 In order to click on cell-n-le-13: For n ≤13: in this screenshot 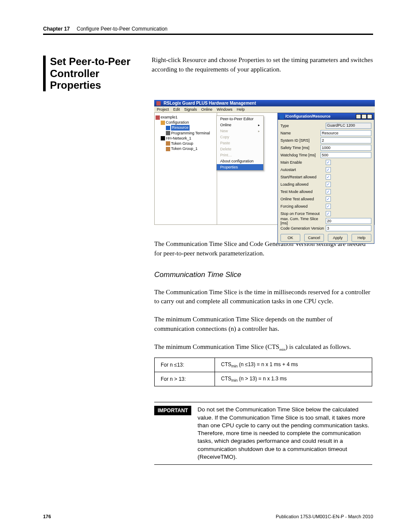, I will do `click(185, 364)`.